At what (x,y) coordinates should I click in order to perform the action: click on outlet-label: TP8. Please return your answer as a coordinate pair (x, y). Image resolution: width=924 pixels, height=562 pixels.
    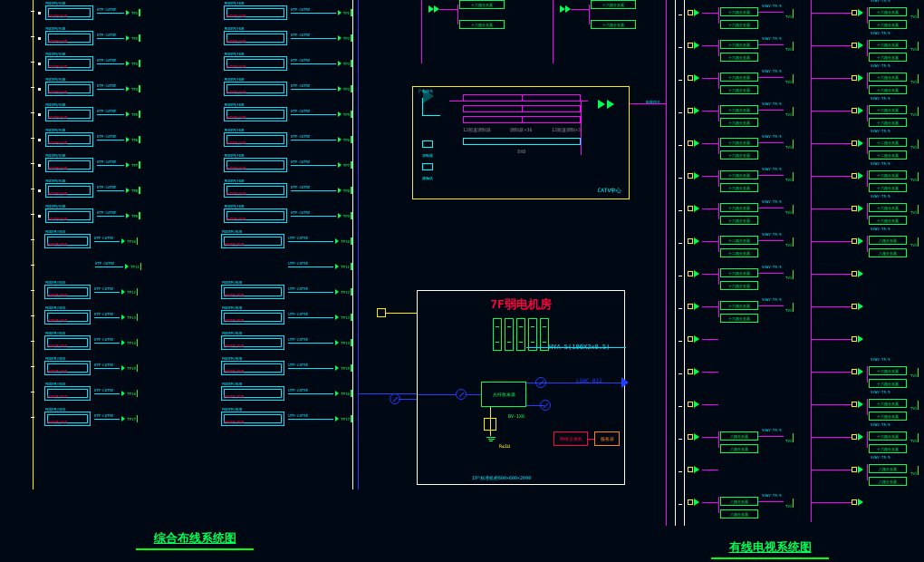
    Looking at the image, I should click on (346, 190).